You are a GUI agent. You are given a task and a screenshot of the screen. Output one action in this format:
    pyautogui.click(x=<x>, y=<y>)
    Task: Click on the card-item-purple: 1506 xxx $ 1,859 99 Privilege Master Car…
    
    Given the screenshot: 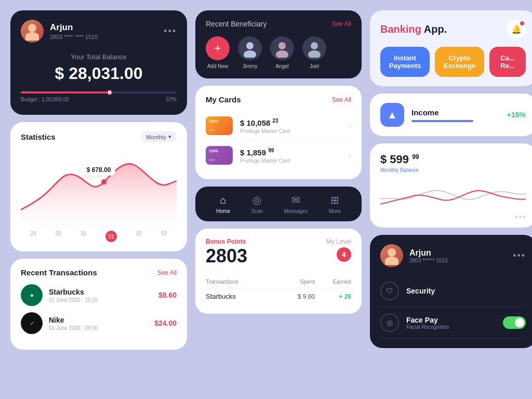 What is the action you would take?
    pyautogui.click(x=278, y=155)
    